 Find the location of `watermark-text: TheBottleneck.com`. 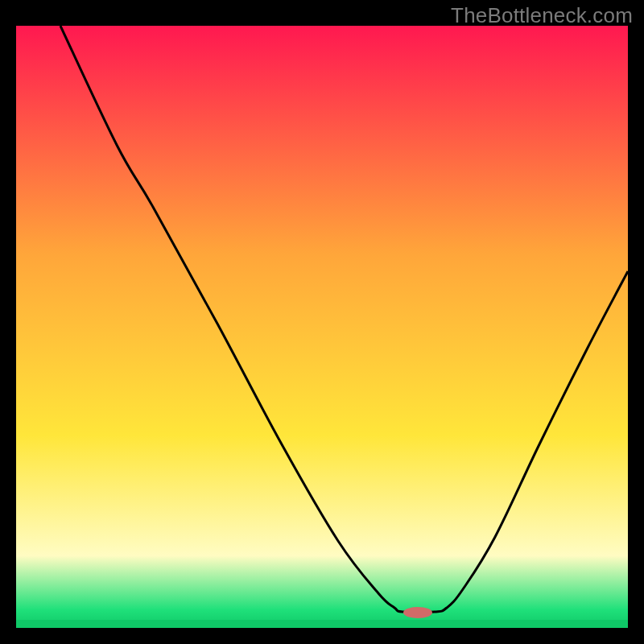

watermark-text: TheBottleneck.com is located at coordinates (542, 16).